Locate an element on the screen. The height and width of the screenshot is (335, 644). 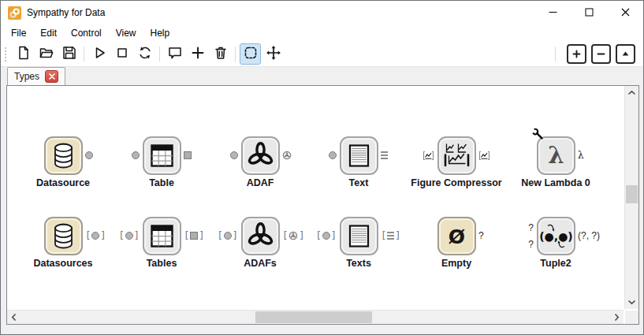
horizontal-scroll-thumb is located at coordinates (314, 317).